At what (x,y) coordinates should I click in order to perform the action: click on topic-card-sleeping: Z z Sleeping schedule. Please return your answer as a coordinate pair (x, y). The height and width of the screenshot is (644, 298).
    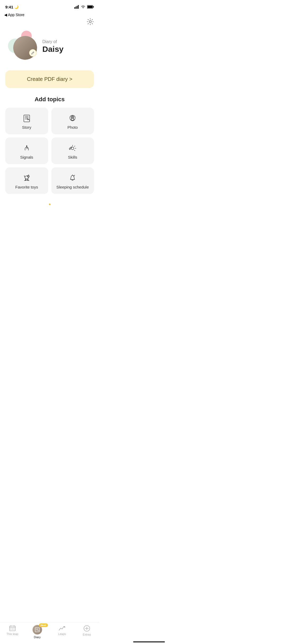
    Looking at the image, I should click on (73, 181).